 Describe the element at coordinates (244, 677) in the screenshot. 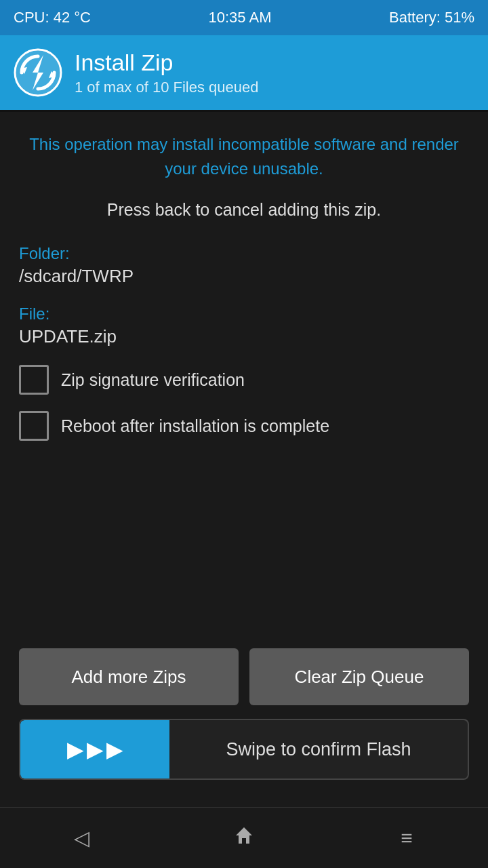

I see `buttons-row: Add more Zips Clear Zip Queue` at that location.